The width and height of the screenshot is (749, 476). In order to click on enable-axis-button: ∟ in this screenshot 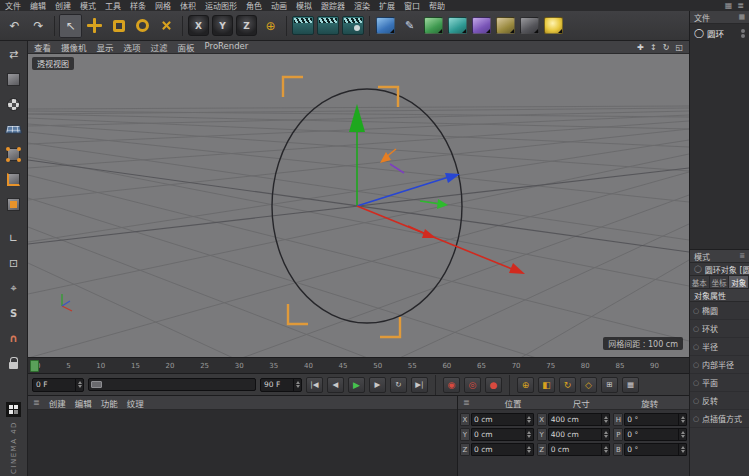, I will do `click(14, 238)`.